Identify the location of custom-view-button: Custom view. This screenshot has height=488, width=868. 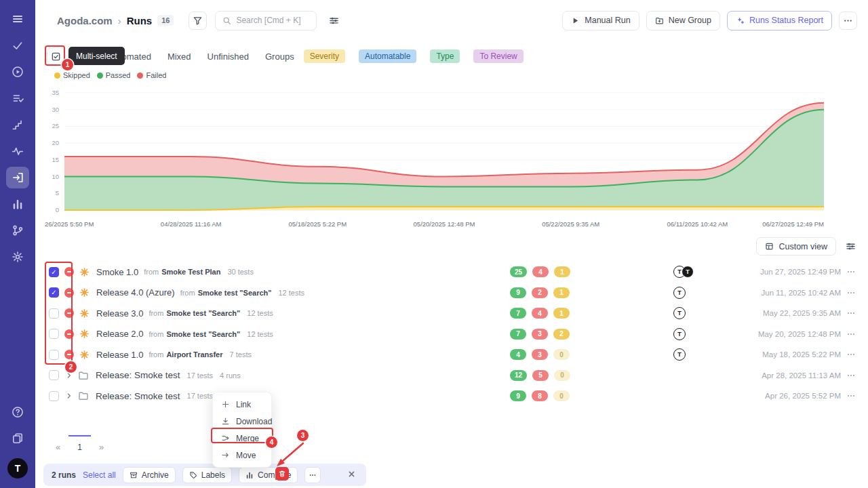
(796, 247).